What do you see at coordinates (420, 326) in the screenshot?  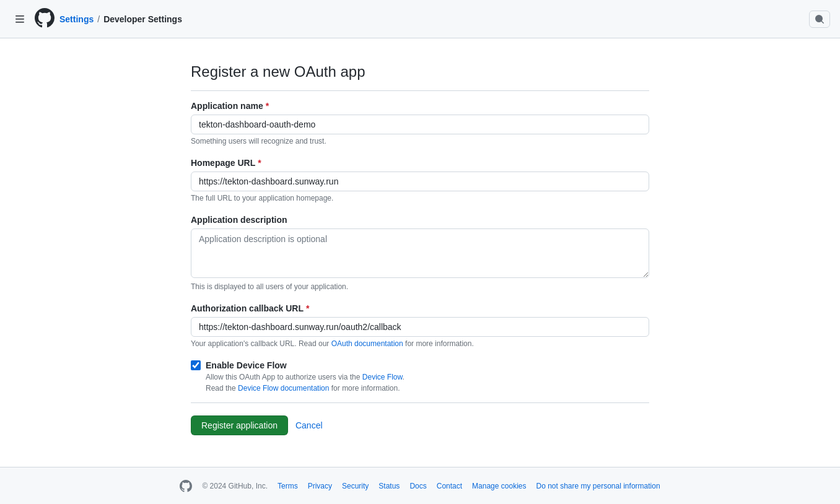 I see `callback-url-group: Authorization callback URL* Your applica…` at bounding box center [420, 326].